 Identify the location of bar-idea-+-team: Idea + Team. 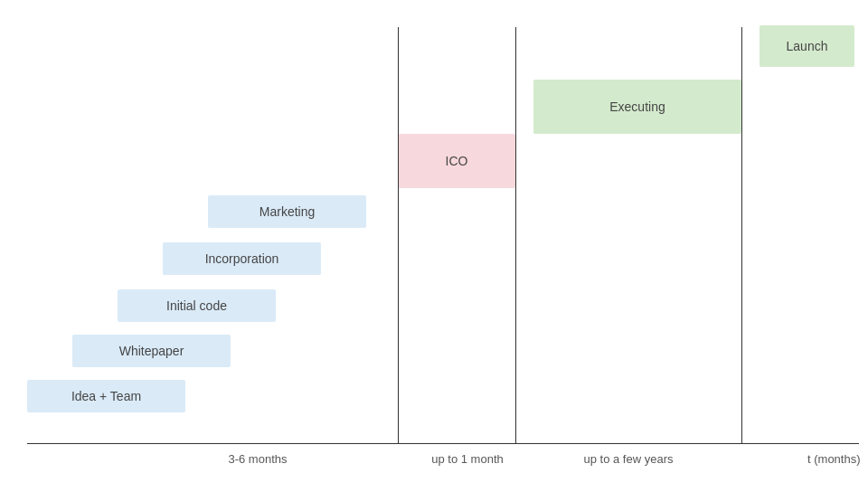
(107, 396).